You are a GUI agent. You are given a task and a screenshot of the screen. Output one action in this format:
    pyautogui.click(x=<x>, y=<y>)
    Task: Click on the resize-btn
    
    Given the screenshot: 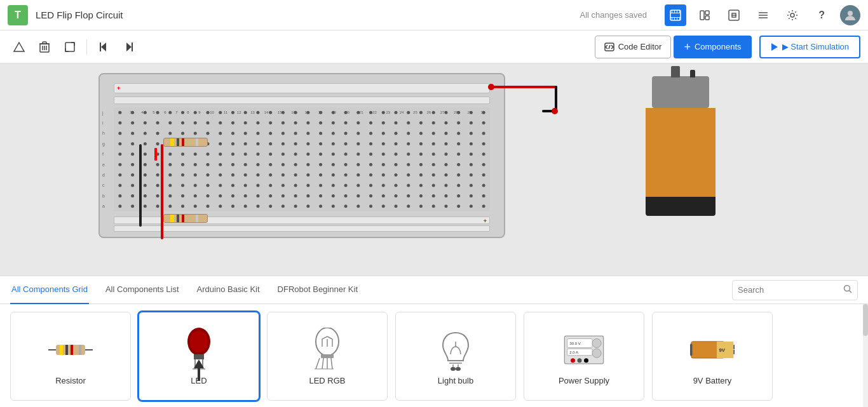 What is the action you would take?
    pyautogui.click(x=70, y=47)
    